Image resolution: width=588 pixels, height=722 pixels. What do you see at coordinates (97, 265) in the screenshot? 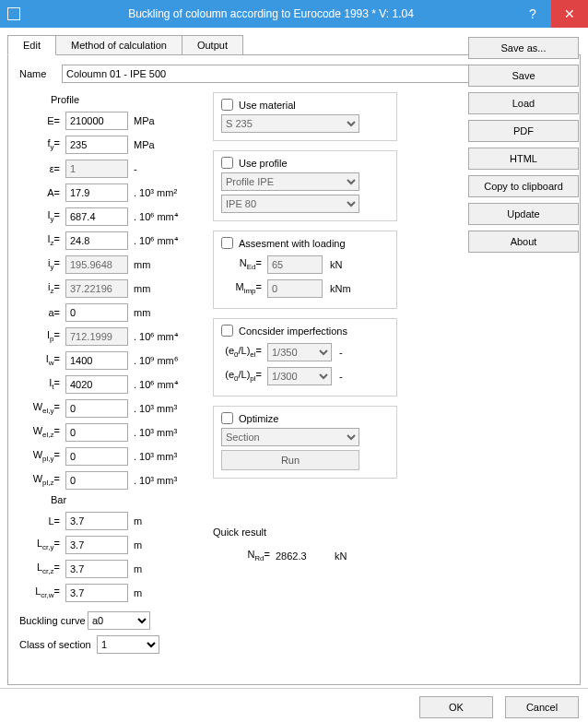
I see `input-iy-lc` at bounding box center [97, 265].